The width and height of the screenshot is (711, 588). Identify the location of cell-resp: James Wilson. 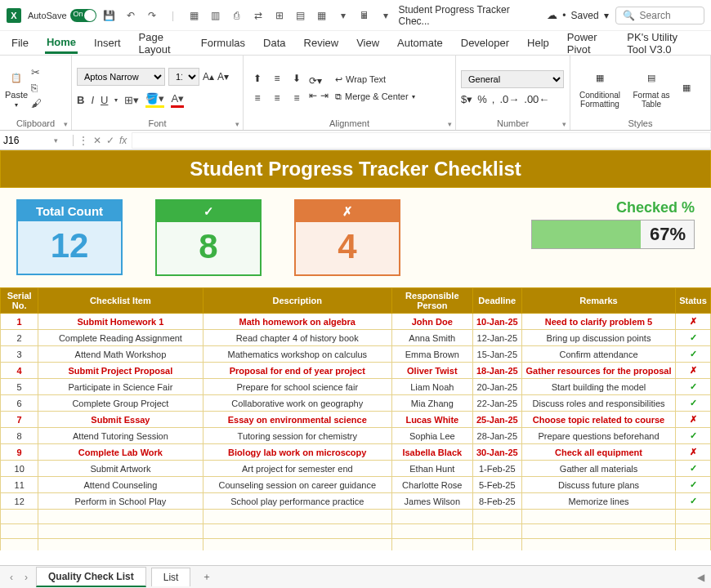
(433, 501).